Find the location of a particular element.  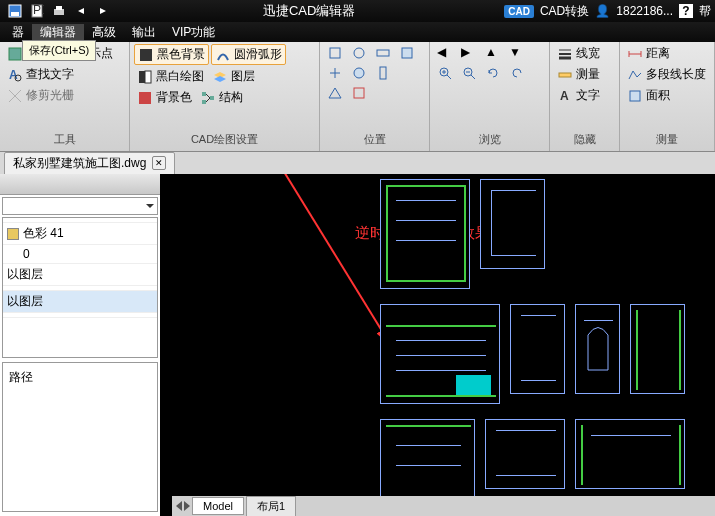

group-hide-label: 隐藏 is located at coordinates (584, 140).